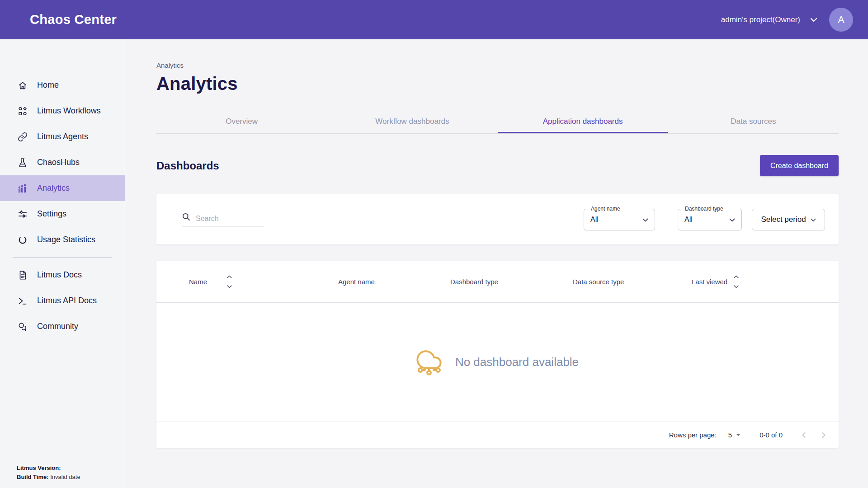 The height and width of the screenshot is (488, 868). What do you see at coordinates (62, 136) in the screenshot?
I see `sidebar-item-label: Litmus Agents` at bounding box center [62, 136].